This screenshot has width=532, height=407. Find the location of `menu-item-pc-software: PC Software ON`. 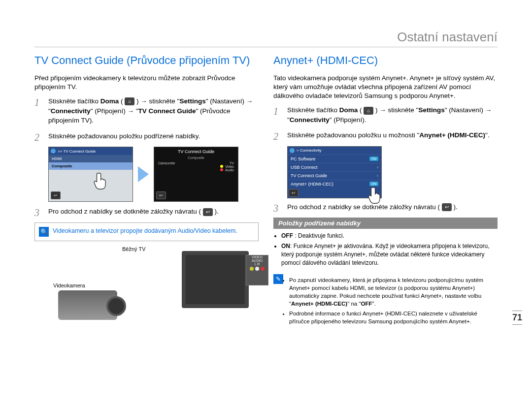

menu-item-pc-software: PC Software ON is located at coordinates (334, 158).